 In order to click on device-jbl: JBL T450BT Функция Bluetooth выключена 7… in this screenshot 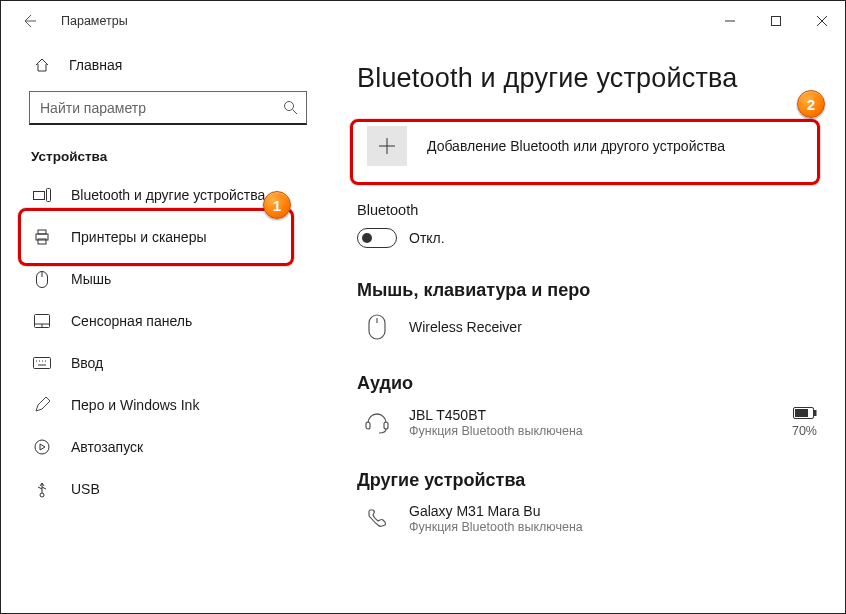, I will do `click(589, 422)`.